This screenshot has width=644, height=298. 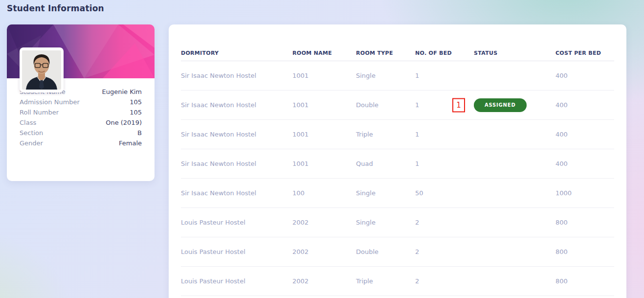 What do you see at coordinates (514, 53) in the screenshot?
I see `col-header-status: STATUS` at bounding box center [514, 53].